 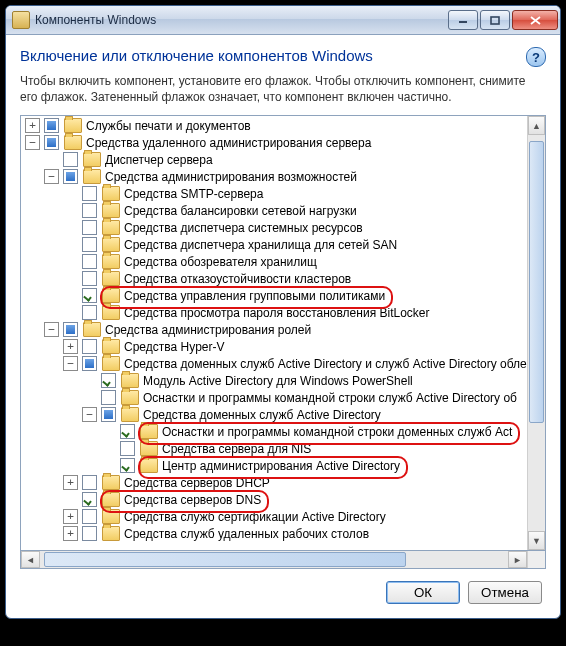 I want to click on tree-row: Модуль Active Directory для Windows Powe…, so click(x=274, y=380).